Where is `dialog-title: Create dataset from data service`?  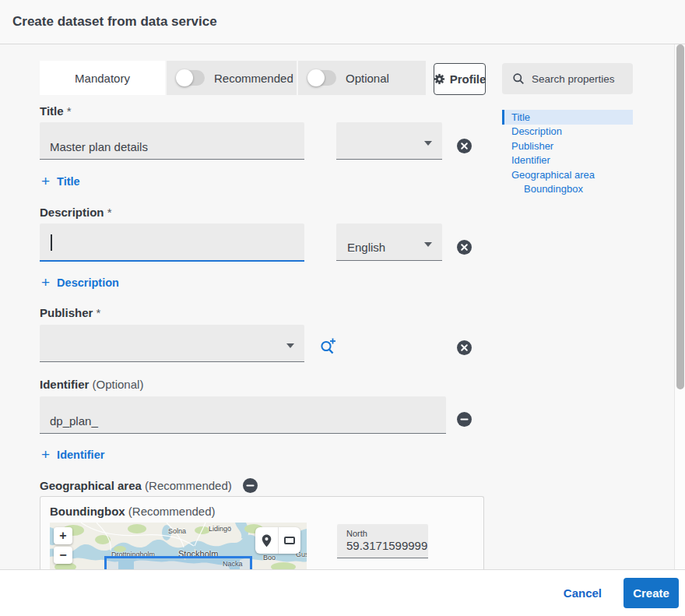 dialog-title: Create dataset from data service is located at coordinates (115, 22).